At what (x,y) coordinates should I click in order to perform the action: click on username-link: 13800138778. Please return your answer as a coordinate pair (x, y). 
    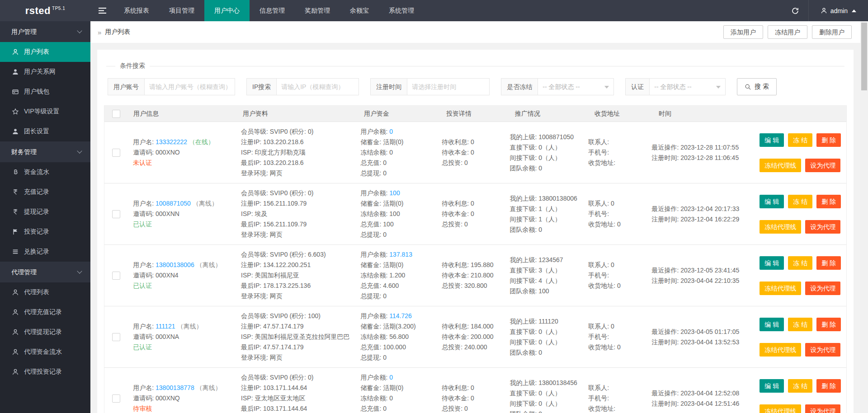
    Looking at the image, I should click on (175, 388).